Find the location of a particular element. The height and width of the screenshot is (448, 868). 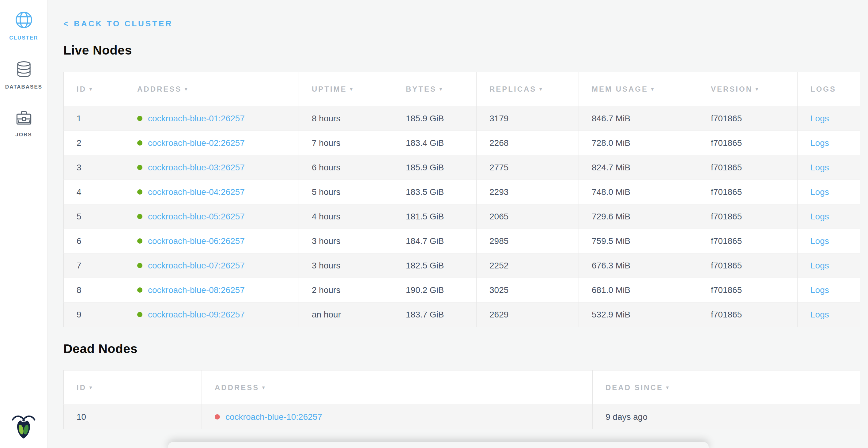

cell-replicas: 2293 is located at coordinates (528, 192).